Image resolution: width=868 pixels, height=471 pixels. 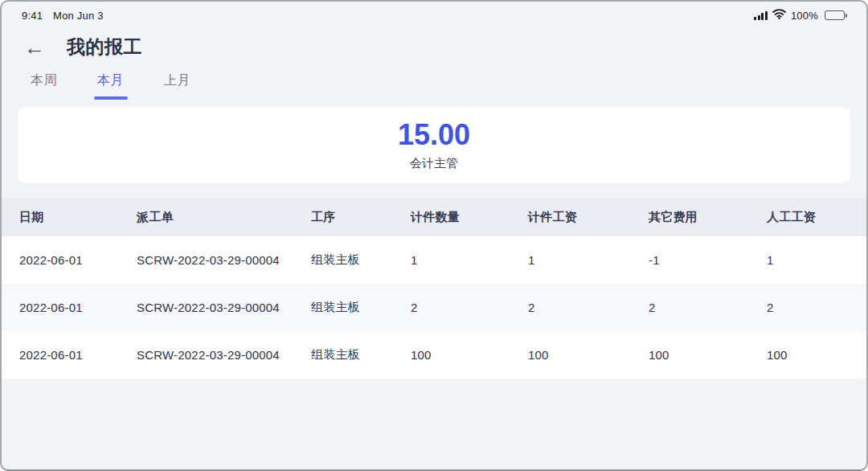 What do you see at coordinates (469, 260) in the screenshot?
I see `cell-piece-qty: 1` at bounding box center [469, 260].